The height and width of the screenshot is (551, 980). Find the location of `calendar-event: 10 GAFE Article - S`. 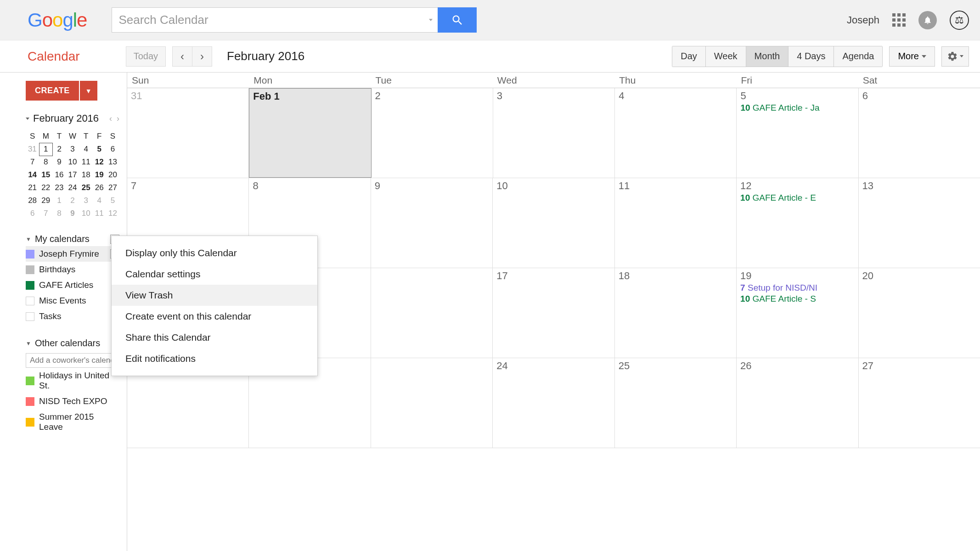

calendar-event: 10 GAFE Article - S is located at coordinates (797, 299).